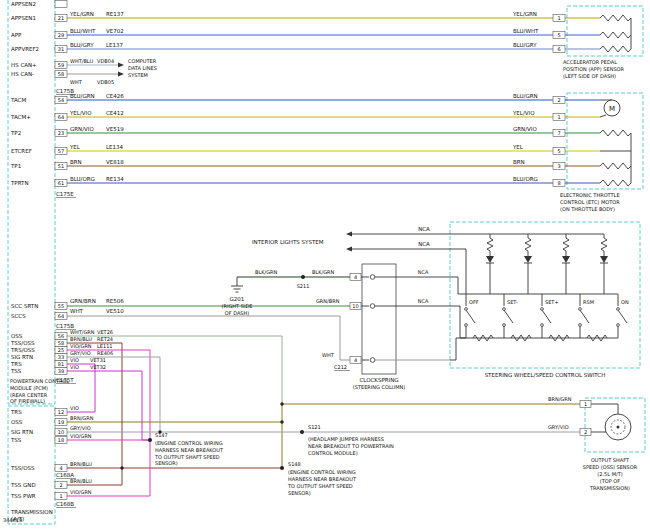 The image size is (650, 529). What do you see at coordinates (16, 35) in the screenshot?
I see `pin-label: APP` at bounding box center [16, 35].